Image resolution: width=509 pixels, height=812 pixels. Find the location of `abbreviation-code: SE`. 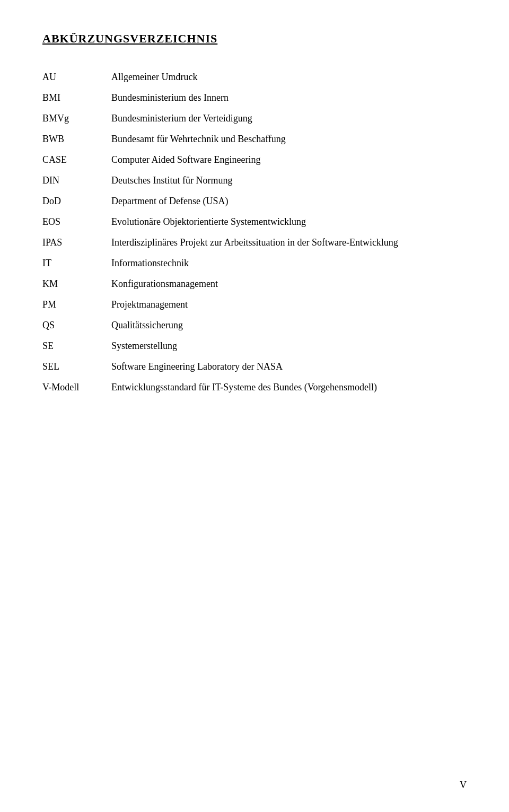

abbreviation-code: SE is located at coordinates (77, 346).